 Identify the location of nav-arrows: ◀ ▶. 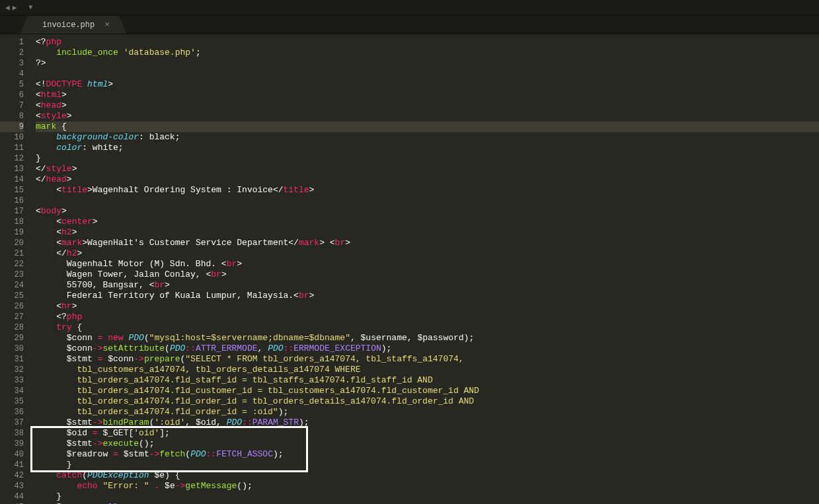
(11, 8).